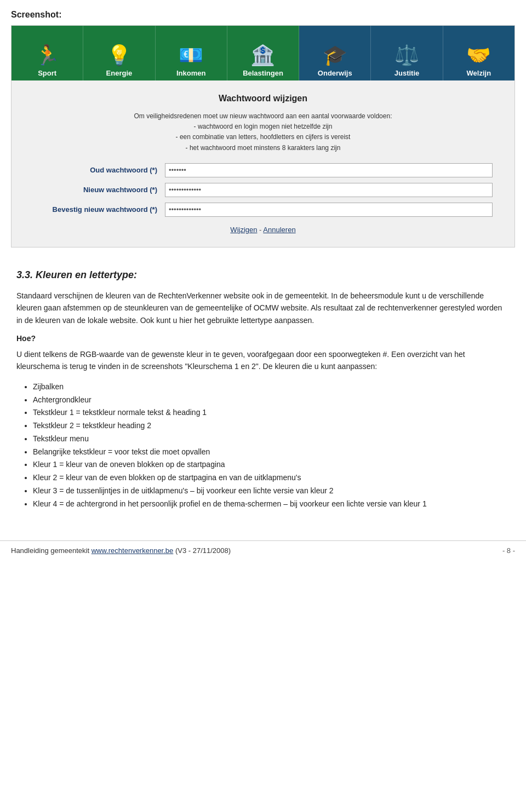 This screenshot has width=526, height=812. I want to click on bullet-item-4: Tekstkleur menu, so click(271, 439).